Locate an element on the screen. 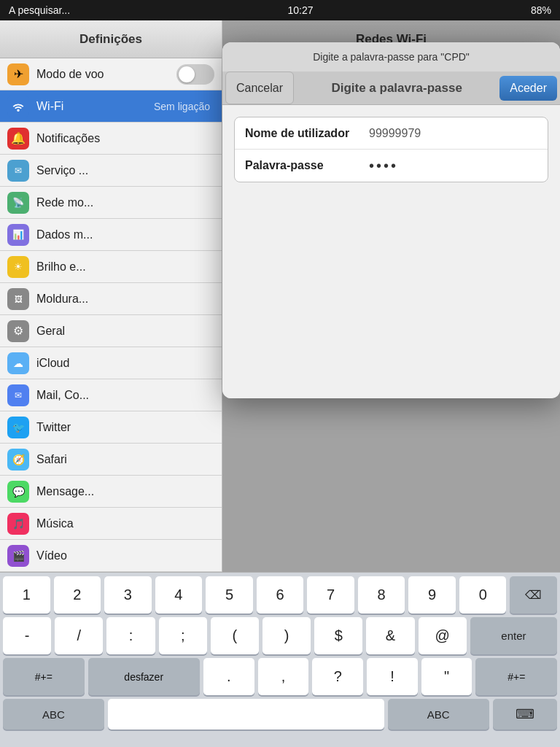 The width and height of the screenshot is (560, 747). wifi-value: Sem ligação is located at coordinates (182, 107).